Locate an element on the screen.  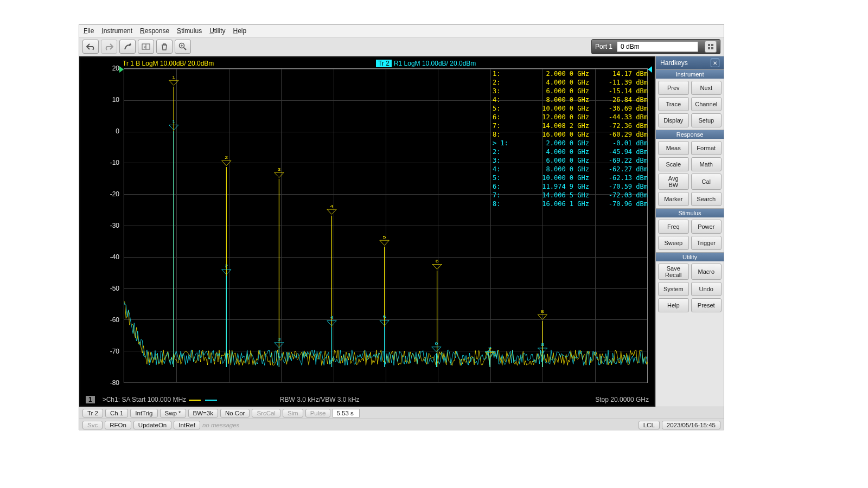
hardkey-section-title: Utility is located at coordinates (690, 257).